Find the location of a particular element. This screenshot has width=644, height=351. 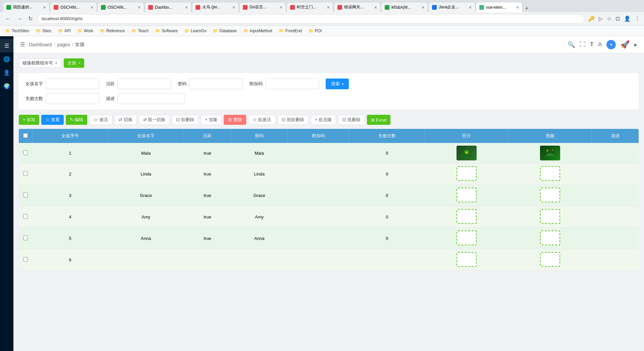

input-active is located at coordinates (144, 84).